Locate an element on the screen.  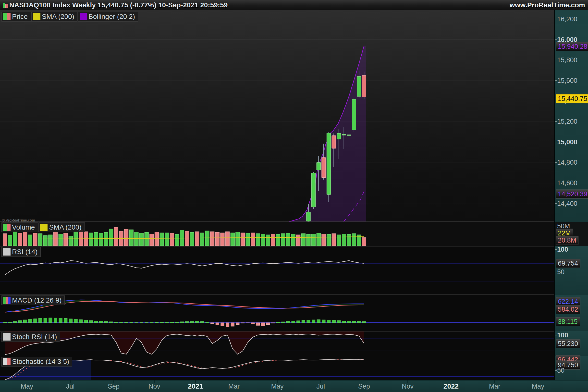
price-value-tag: 15,940.28 is located at coordinates (572, 47).